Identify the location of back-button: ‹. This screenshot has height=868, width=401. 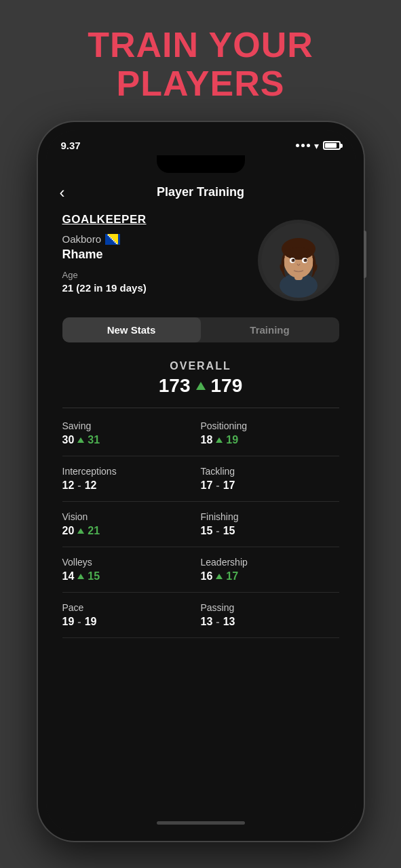
(62, 193).